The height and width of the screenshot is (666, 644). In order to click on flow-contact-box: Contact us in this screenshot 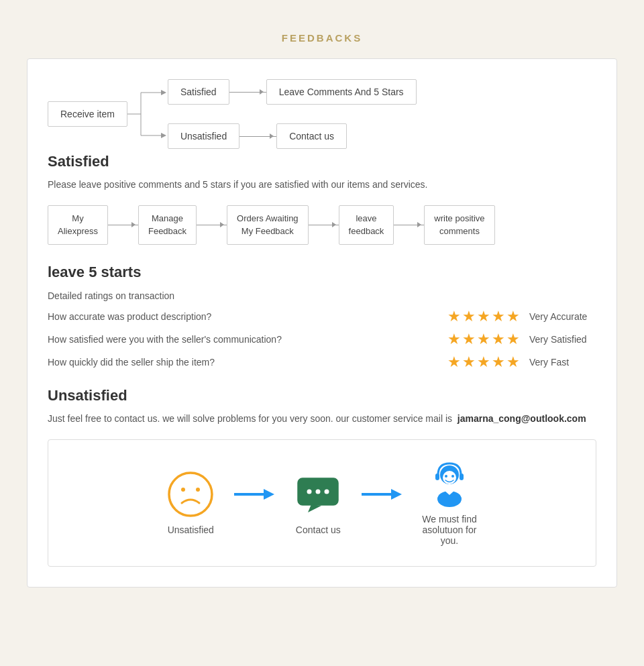, I will do `click(311, 136)`.